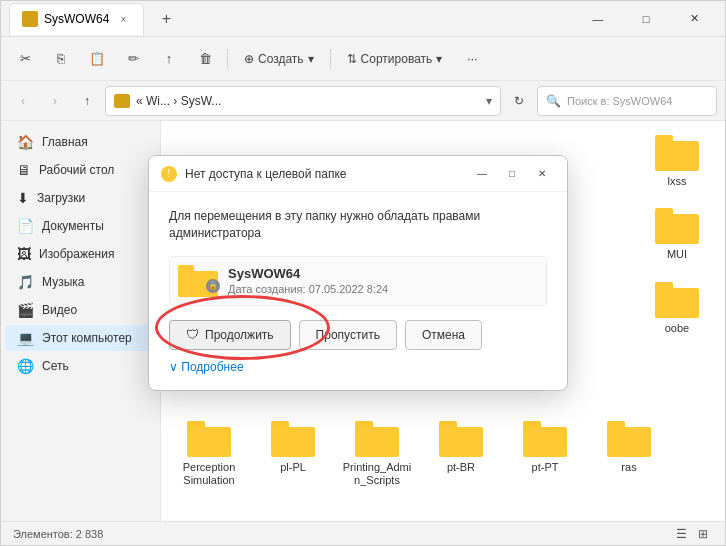 The height and width of the screenshot is (546, 726). Describe the element at coordinates (348, 335) in the screenshot. I see `skip-button: Пропустить` at that location.